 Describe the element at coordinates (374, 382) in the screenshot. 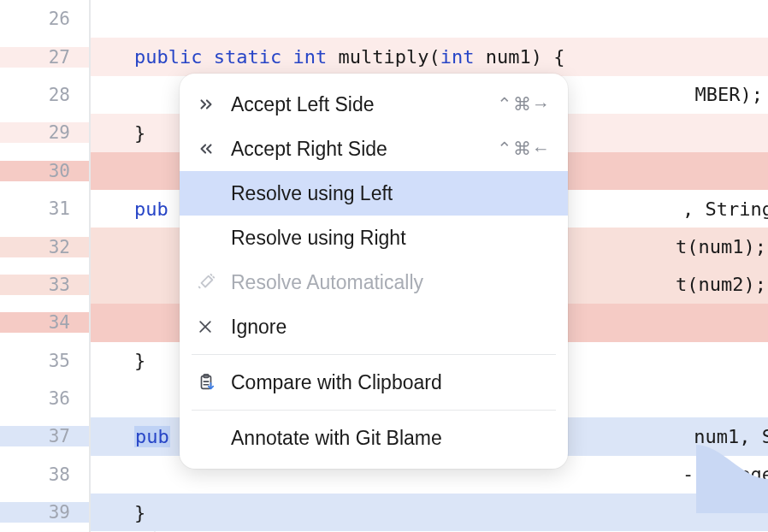

I see `menu-compare-clipboard: Compare with Clipboard` at that location.